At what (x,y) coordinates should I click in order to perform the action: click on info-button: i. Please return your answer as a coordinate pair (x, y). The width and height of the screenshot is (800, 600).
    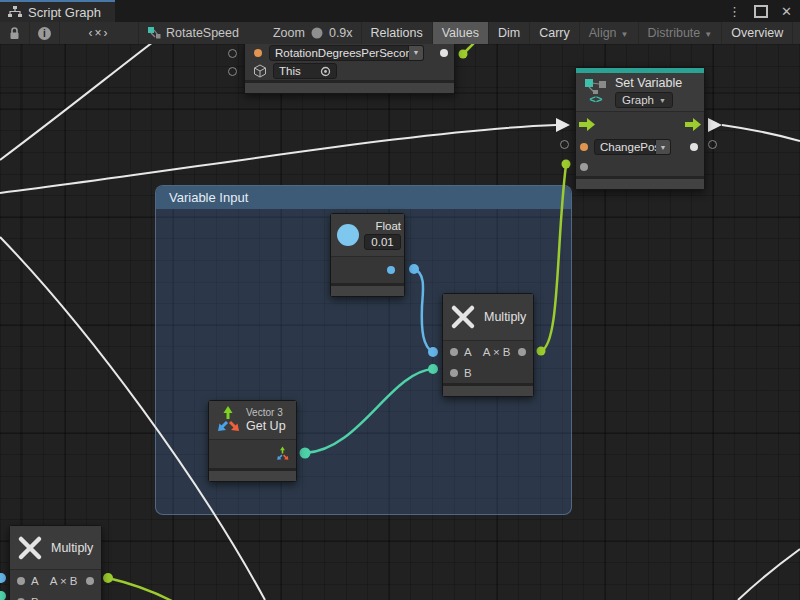
    Looking at the image, I should click on (45, 33).